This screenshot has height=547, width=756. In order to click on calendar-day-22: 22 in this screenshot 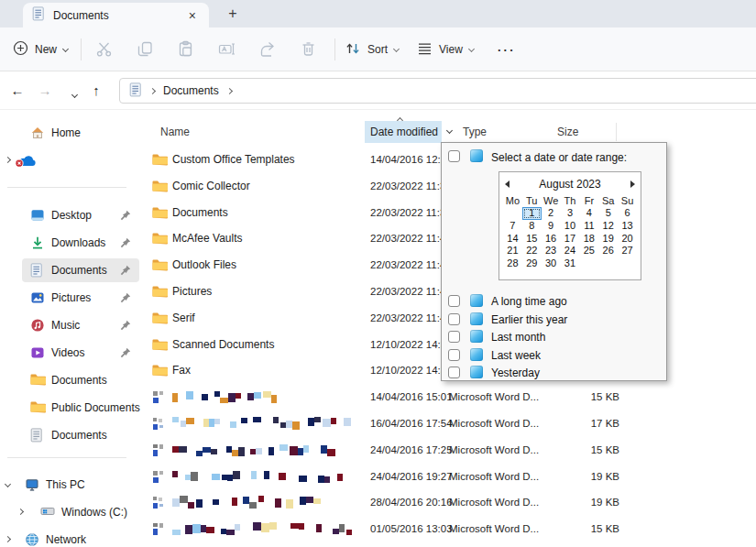, I will do `click(531, 251)`.